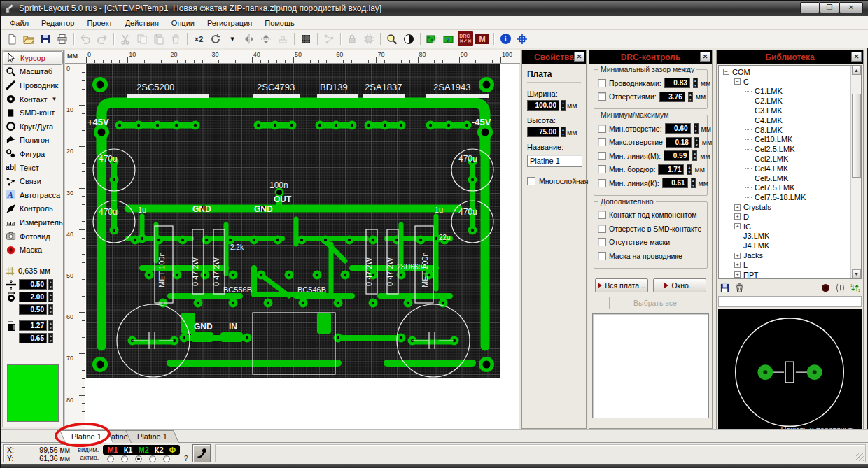 This screenshot has height=468, width=868. I want to click on tree-item-Cel2.LMK: Cel2.LMK, so click(787, 159).